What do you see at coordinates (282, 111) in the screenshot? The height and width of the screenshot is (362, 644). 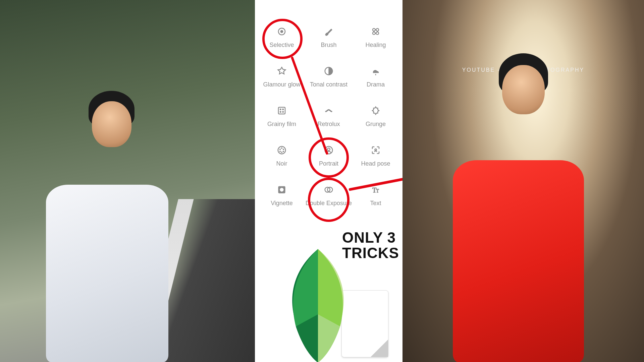 I see `grainy-film-icon` at bounding box center [282, 111].